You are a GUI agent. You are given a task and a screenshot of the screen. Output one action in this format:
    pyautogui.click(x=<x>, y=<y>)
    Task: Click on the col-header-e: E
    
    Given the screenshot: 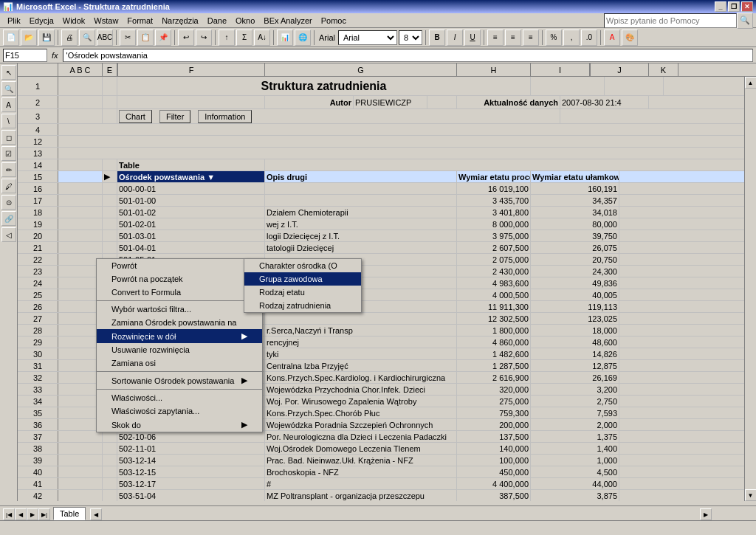 What is the action you would take?
    pyautogui.click(x=110, y=69)
    